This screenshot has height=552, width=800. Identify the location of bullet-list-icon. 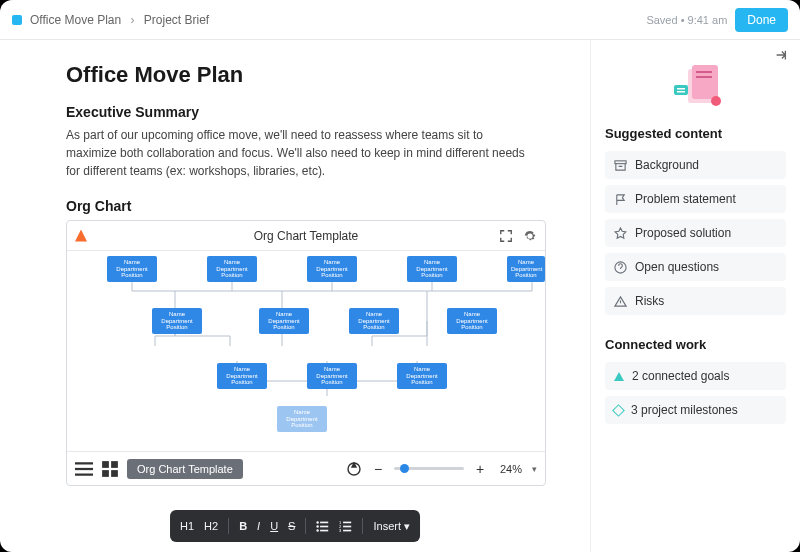
(322, 526).